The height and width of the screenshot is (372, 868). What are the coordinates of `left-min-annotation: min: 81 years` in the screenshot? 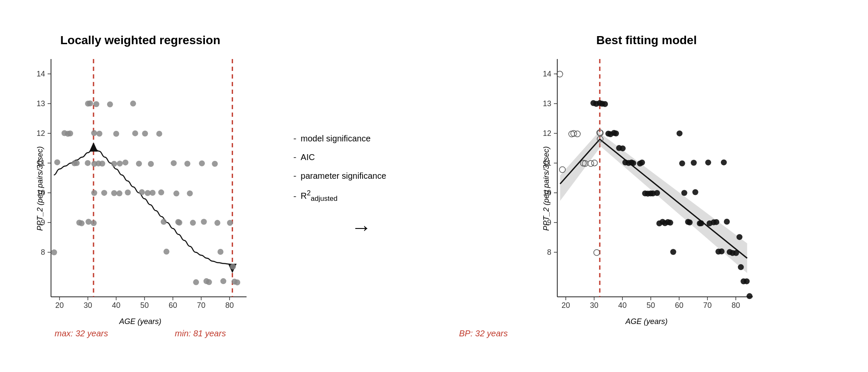 It's located at (200, 334).